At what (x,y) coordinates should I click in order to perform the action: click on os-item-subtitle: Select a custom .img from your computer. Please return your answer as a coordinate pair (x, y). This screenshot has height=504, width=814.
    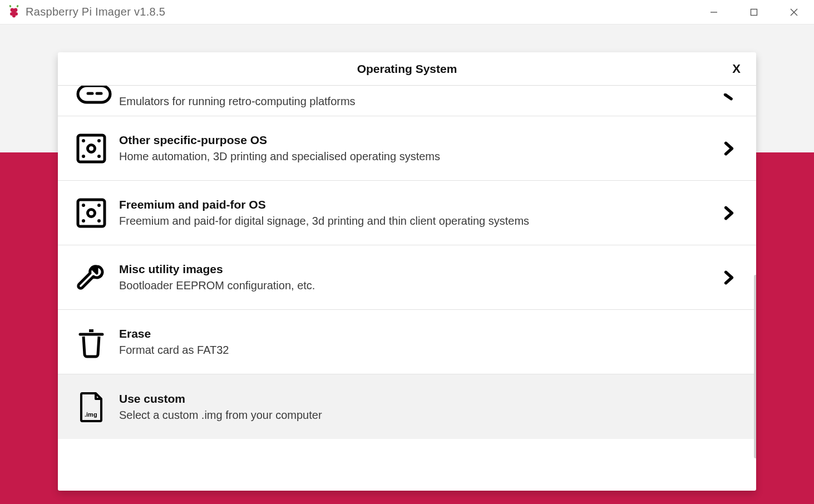
    Looking at the image, I should click on (411, 415).